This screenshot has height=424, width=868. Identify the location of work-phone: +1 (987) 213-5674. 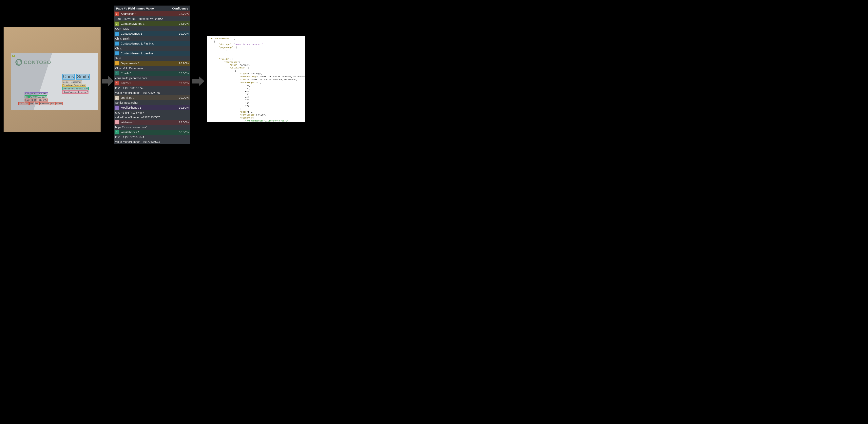
(38, 97).